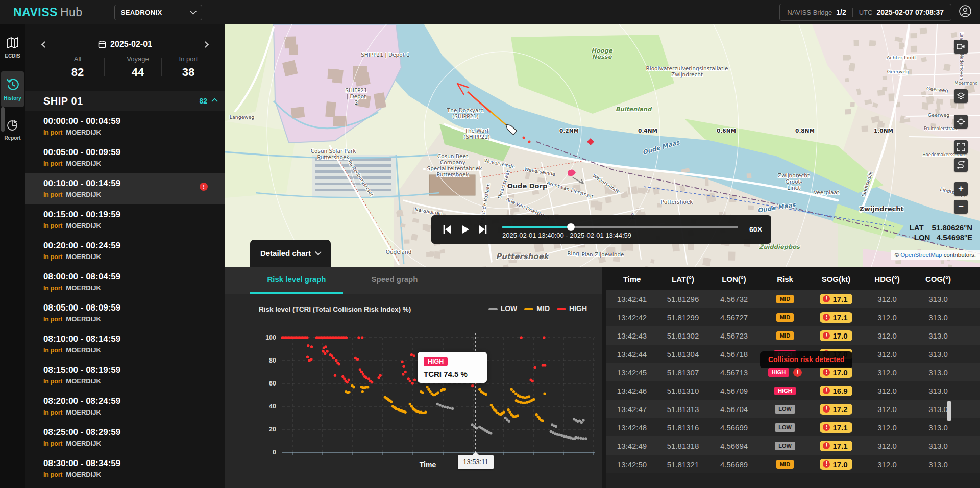  I want to click on table-row: 13:42:41 51.81296 4.56732 MID !17.1 312.…, so click(793, 299).